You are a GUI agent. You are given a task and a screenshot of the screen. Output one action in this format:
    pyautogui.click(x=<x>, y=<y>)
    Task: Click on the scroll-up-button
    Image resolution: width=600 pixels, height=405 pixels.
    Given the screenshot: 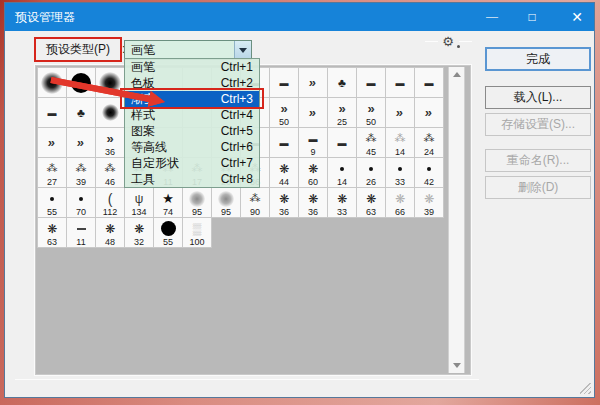 What is the action you would take?
    pyautogui.click(x=456, y=74)
    